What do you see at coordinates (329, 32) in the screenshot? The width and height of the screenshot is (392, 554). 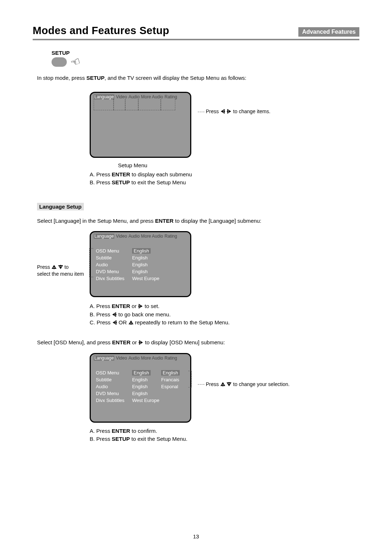 I see `section-badge: Advanced Features` at bounding box center [329, 32].